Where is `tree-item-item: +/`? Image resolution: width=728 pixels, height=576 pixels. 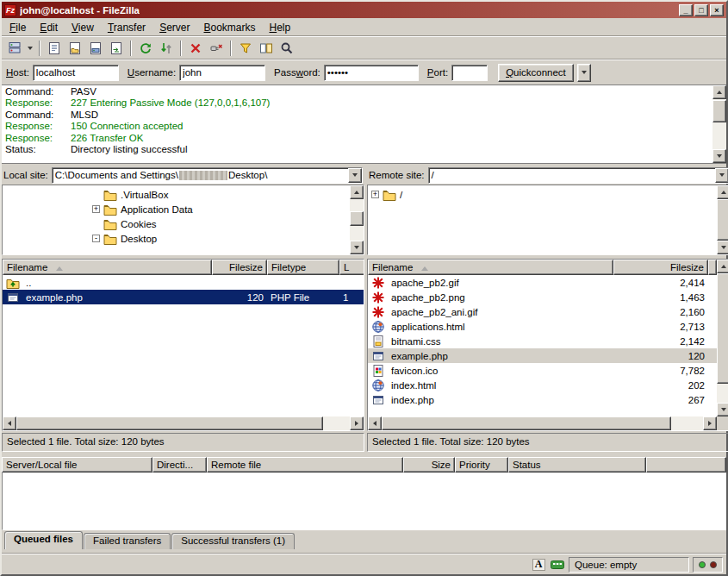
tree-item-item: +/ is located at coordinates (548, 195).